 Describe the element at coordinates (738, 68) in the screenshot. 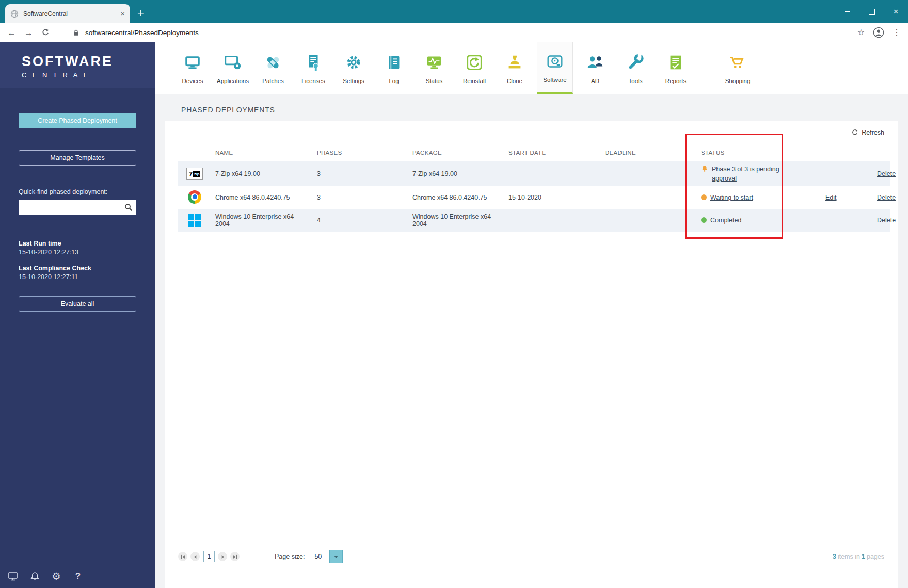

I see `nav-item-shopping: Shopping` at that location.